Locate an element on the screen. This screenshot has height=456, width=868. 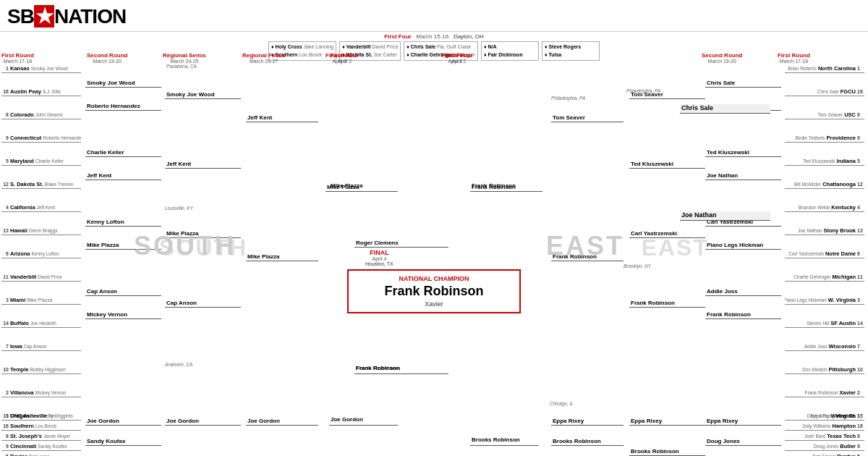
frank-robinson-ff: Frank Robinson is located at coordinates (505, 187).